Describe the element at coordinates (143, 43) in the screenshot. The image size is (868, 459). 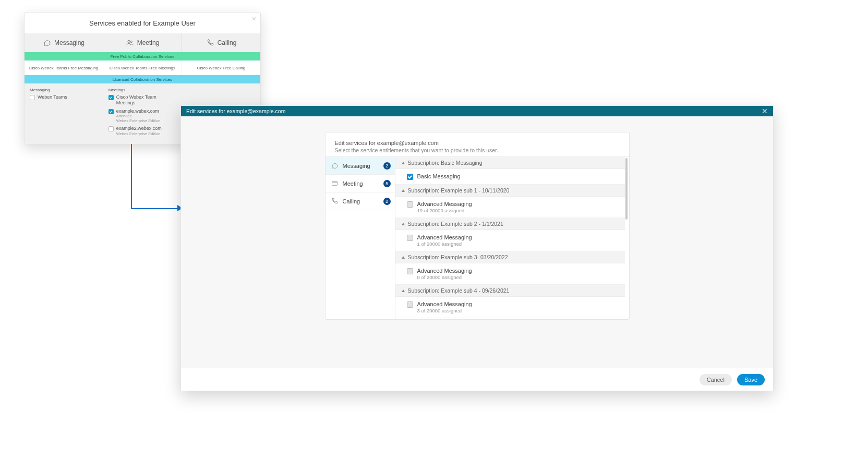
I see `tab-meeting: Meeting` at that location.